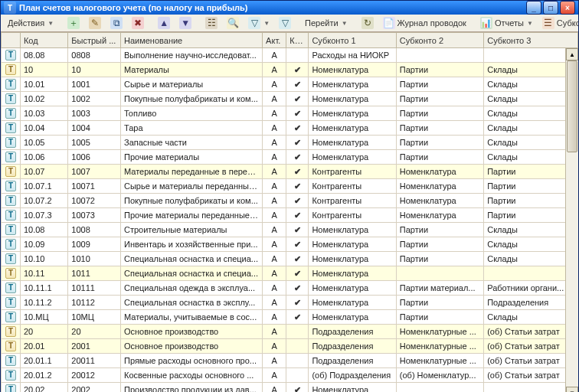 This screenshot has height=392, width=579. What do you see at coordinates (326, 23) in the screenshot?
I see `goto-menu: Перейти▼` at bounding box center [326, 23].